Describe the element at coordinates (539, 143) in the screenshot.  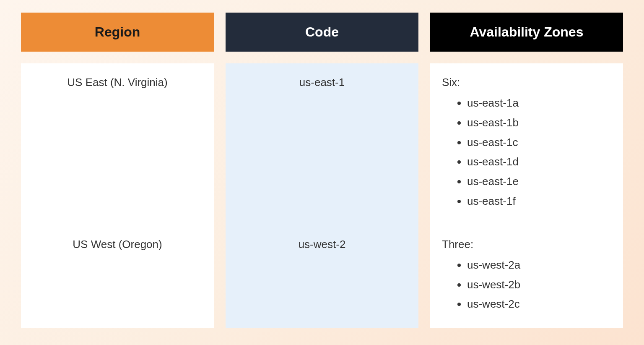
I see `az-item: us-east-1c` at that location.